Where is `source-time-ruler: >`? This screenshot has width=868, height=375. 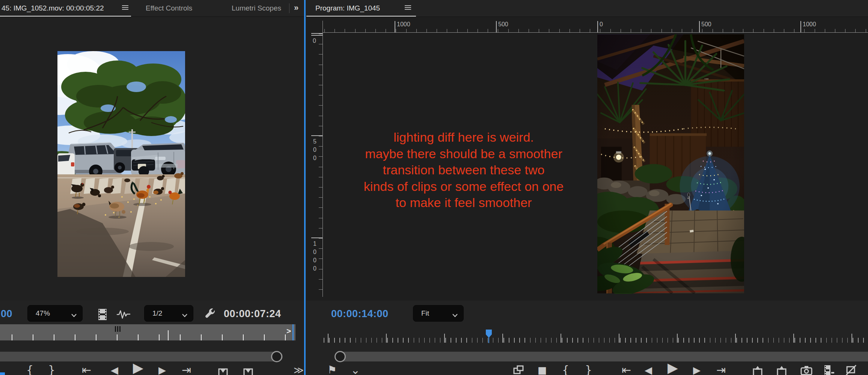 source-time-ruler: > is located at coordinates (148, 332).